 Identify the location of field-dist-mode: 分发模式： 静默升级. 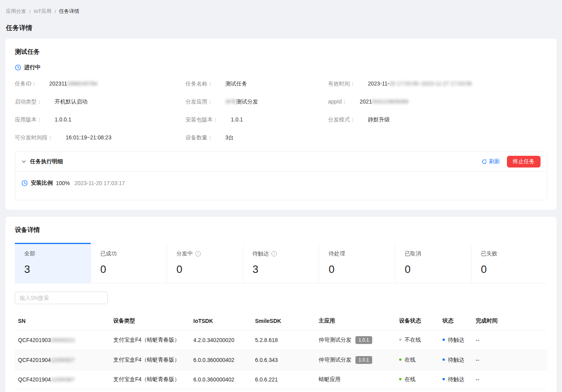
(437, 120).